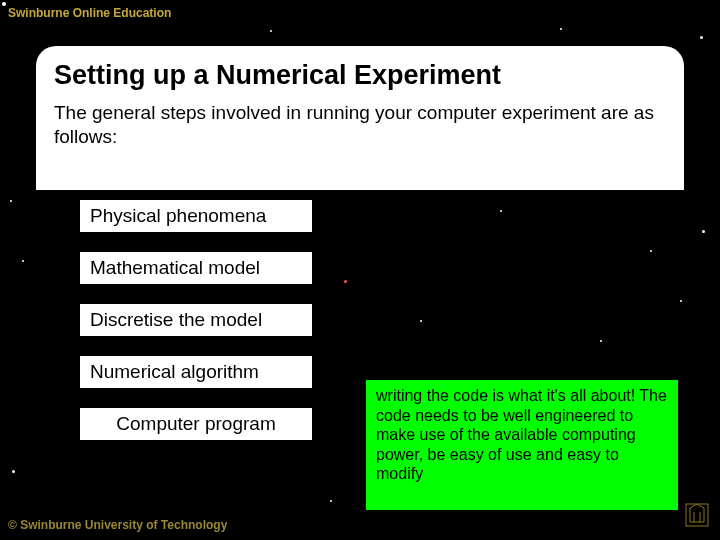 The height and width of the screenshot is (540, 720). What do you see at coordinates (360, 76) in the screenshot?
I see `page-title: Setting up a Numerical Experiment` at bounding box center [360, 76].